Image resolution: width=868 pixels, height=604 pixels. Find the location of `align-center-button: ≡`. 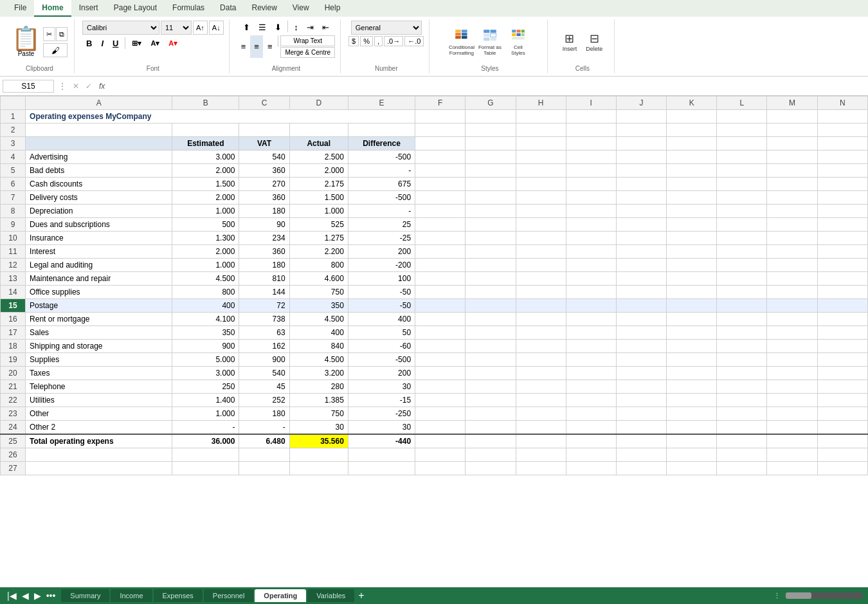

align-center-button: ≡ is located at coordinates (257, 46).